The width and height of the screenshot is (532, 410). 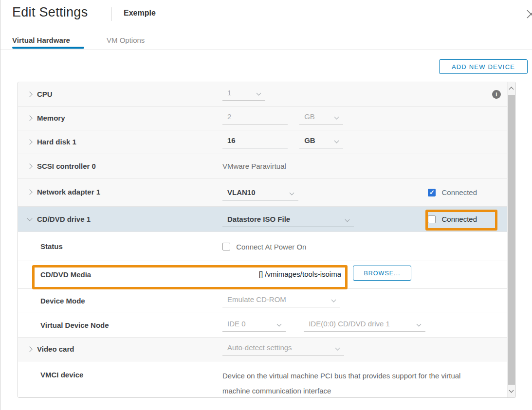 What do you see at coordinates (271, 247) in the screenshot?
I see `checkbox-label: Connect At Power On` at bounding box center [271, 247].